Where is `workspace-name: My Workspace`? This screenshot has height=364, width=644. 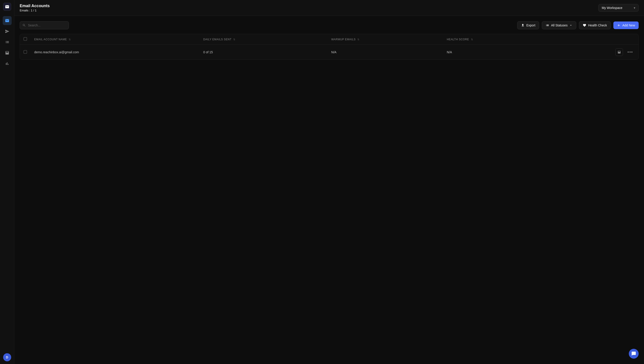
workspace-name: My Workspace is located at coordinates (612, 8).